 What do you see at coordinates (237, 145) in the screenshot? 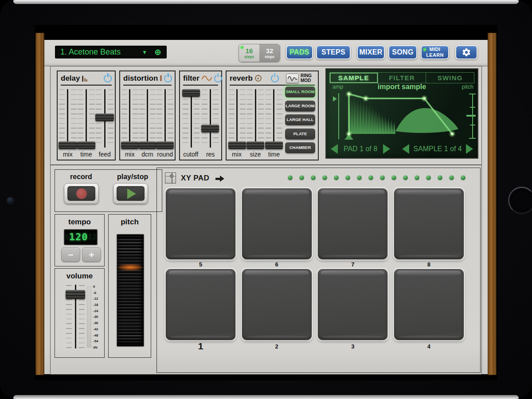
I see `reverb-mix-handle` at bounding box center [237, 145].